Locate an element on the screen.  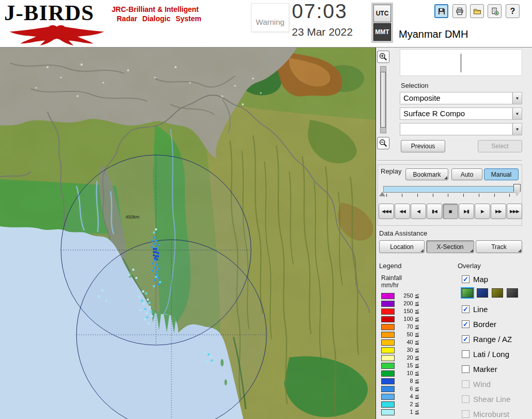
legend-scale-label: 8 ≦ is located at coordinates (408, 381).